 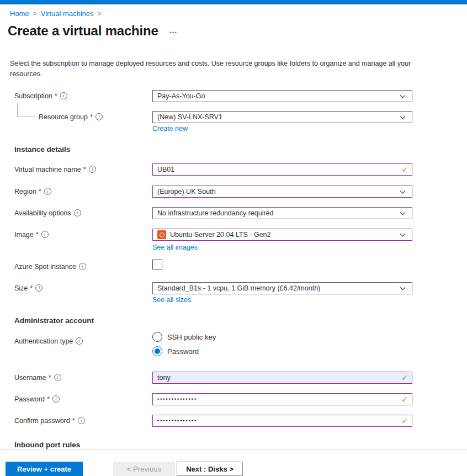 What do you see at coordinates (283, 96) in the screenshot?
I see `subscription-dropdown: Pay-As-You-Go` at bounding box center [283, 96].